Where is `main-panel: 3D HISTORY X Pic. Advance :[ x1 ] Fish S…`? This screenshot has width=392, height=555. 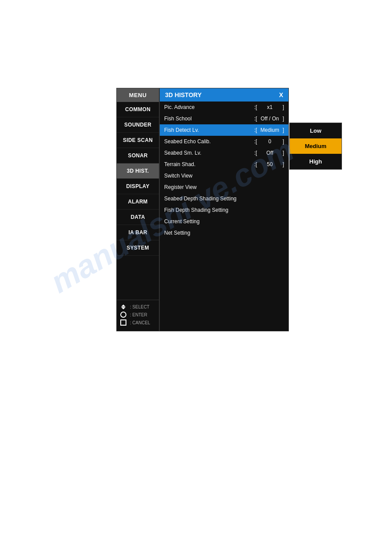 main-panel: 3D HISTORY X Pic. Advance :[ x1 ] Fish S… is located at coordinates (224, 210).